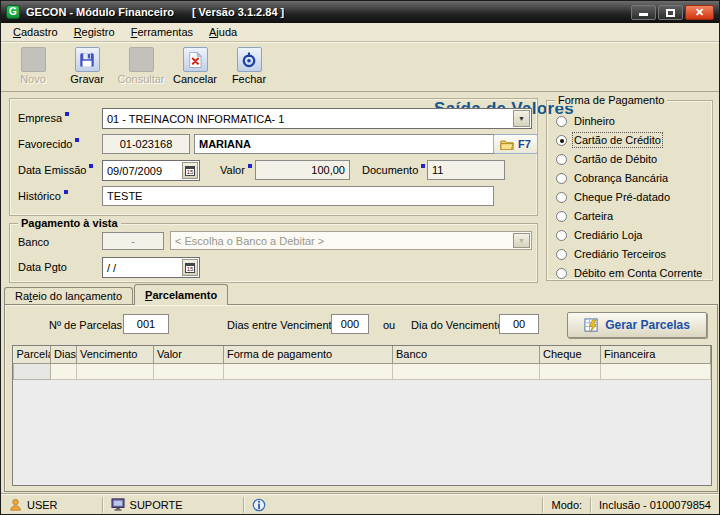  What do you see at coordinates (670, 12) in the screenshot?
I see `maximize-button` at bounding box center [670, 12].